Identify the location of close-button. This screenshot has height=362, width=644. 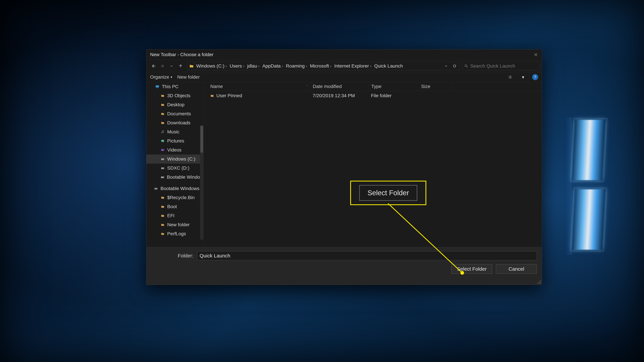
(536, 54).